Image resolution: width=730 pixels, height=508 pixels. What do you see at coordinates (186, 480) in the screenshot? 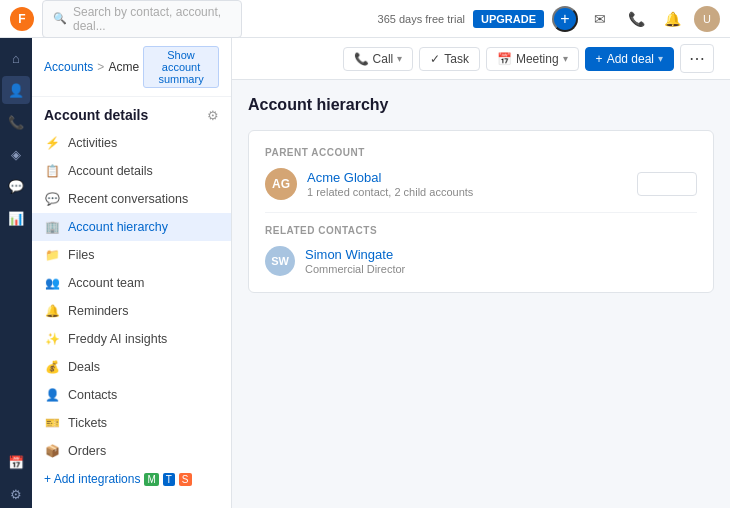
I see `integration-icon-3: S` at bounding box center [186, 480].